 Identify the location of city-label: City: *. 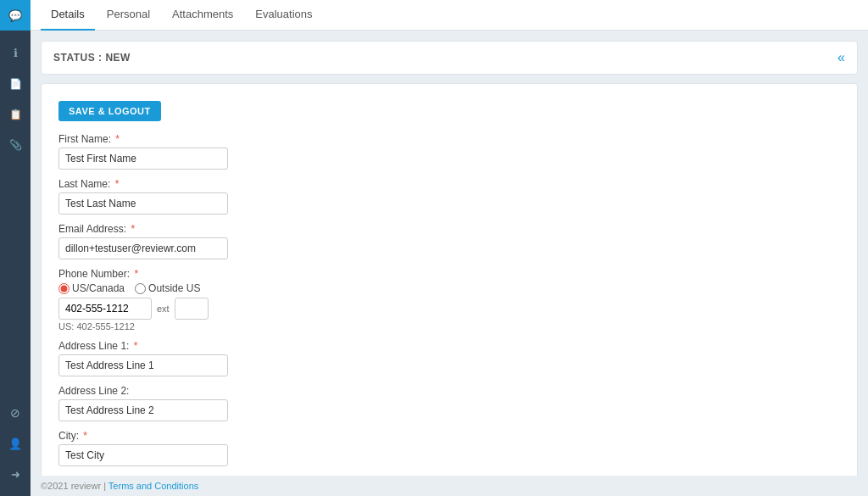
(246, 436).